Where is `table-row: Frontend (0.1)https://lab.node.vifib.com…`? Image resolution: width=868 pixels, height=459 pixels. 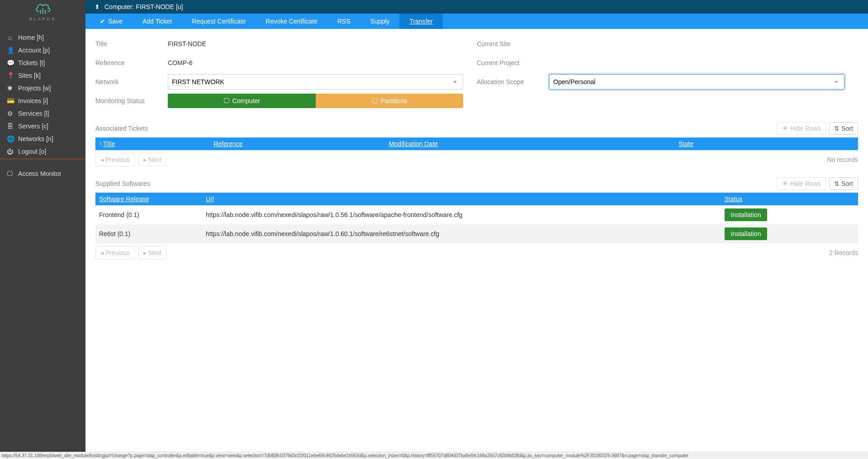 table-row: Frontend (0.1)https://lab.node.vifib.com… is located at coordinates (477, 215).